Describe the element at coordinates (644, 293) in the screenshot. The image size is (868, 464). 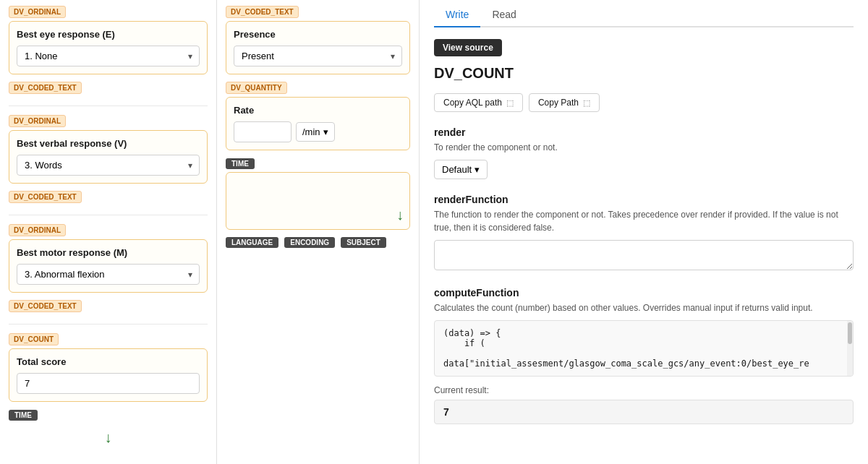
I see `compute-function-title: computeFunction` at that location.